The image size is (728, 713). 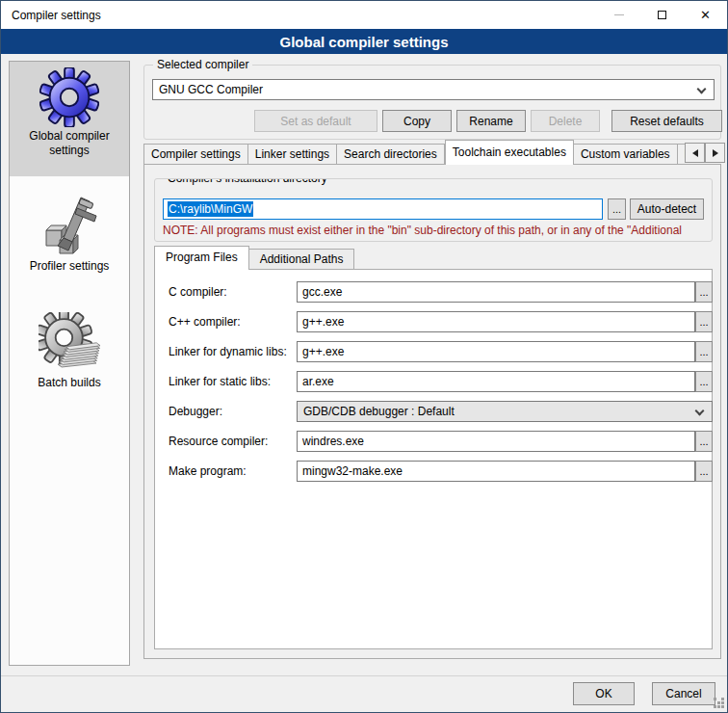 I want to click on sidebar-item-label: Batch builds, so click(x=69, y=383).